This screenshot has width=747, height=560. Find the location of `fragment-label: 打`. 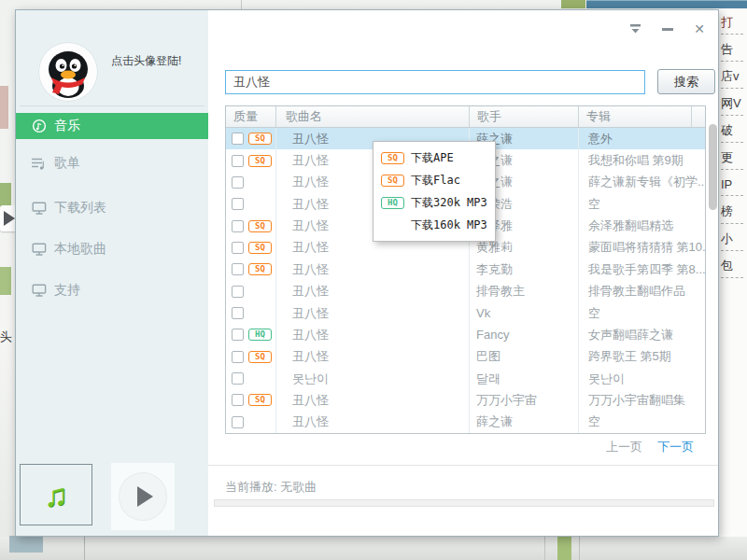

fragment-label: 打 is located at coordinates (726, 22).